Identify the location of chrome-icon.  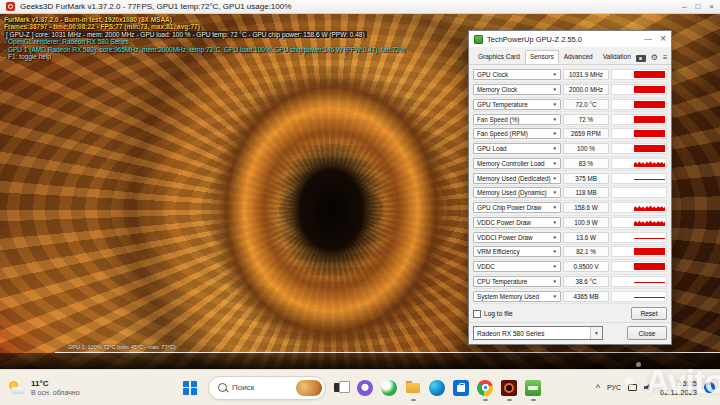
(485, 388).